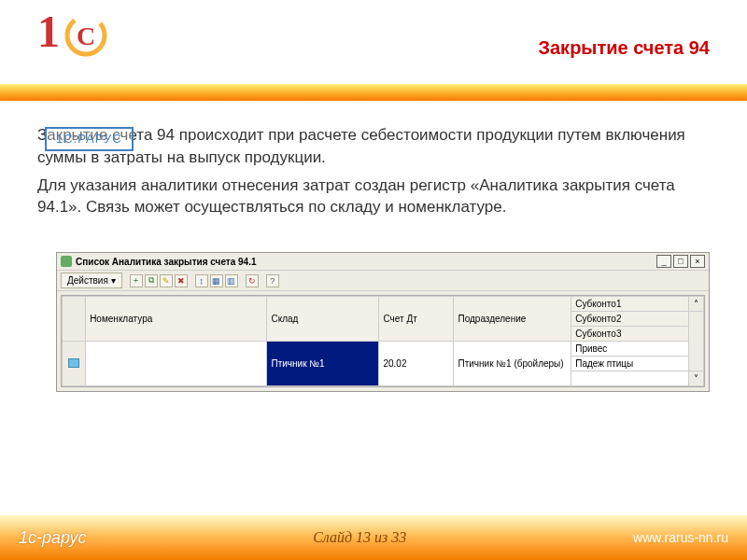 This screenshot has height=560, width=747. What do you see at coordinates (75, 319) in the screenshot?
I see `header-marker` at bounding box center [75, 319].